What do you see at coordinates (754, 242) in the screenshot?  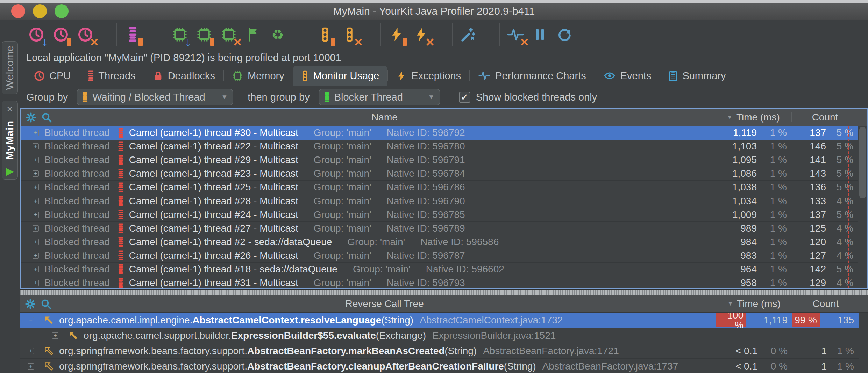 I see `time-cell: 9841 %` at bounding box center [754, 242].